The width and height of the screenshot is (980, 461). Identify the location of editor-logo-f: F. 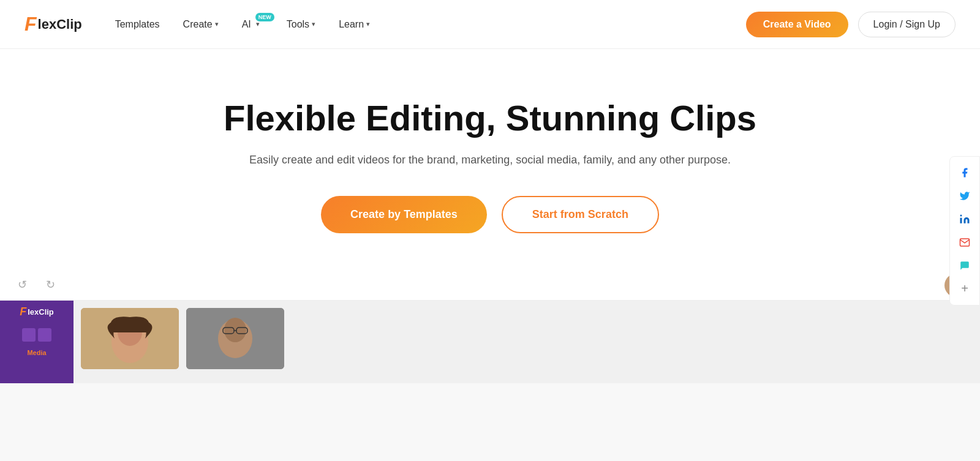
(23, 312).